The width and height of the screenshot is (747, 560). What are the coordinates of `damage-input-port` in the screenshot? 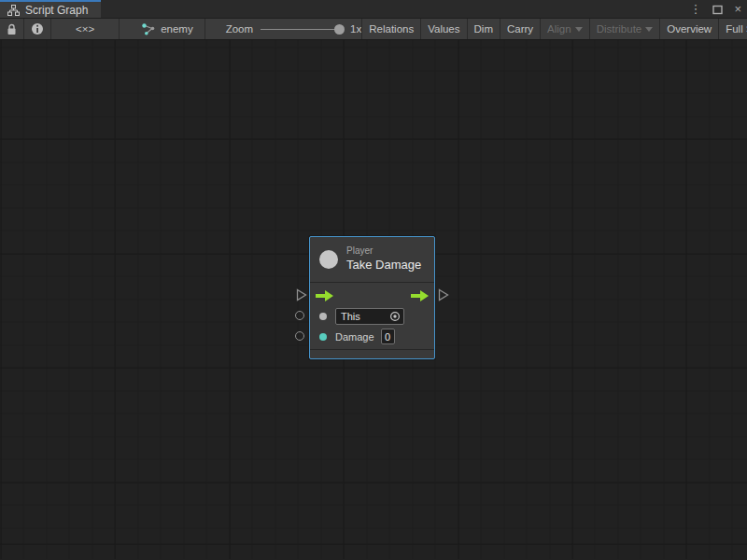 It's located at (300, 336).